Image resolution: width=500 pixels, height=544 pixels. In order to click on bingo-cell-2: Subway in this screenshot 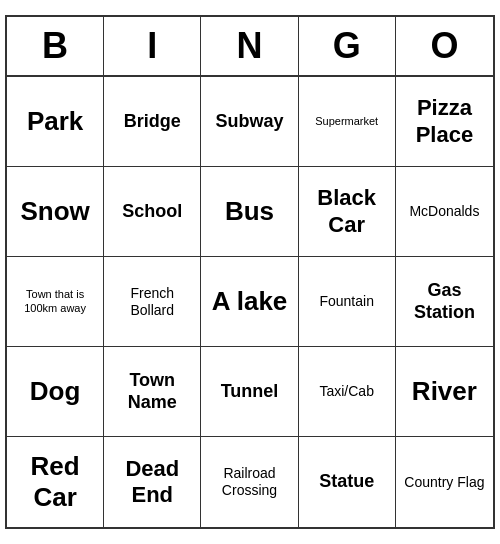, I will do `click(250, 122)`.